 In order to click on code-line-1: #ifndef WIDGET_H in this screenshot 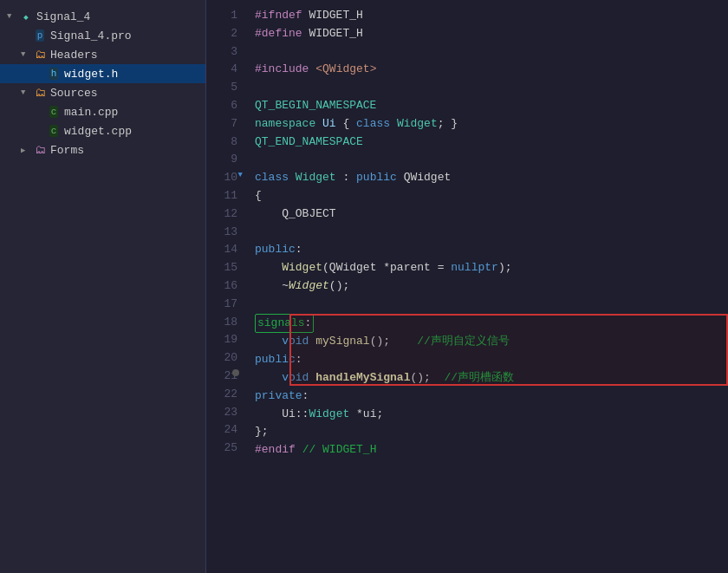, I will do `click(491, 16)`.